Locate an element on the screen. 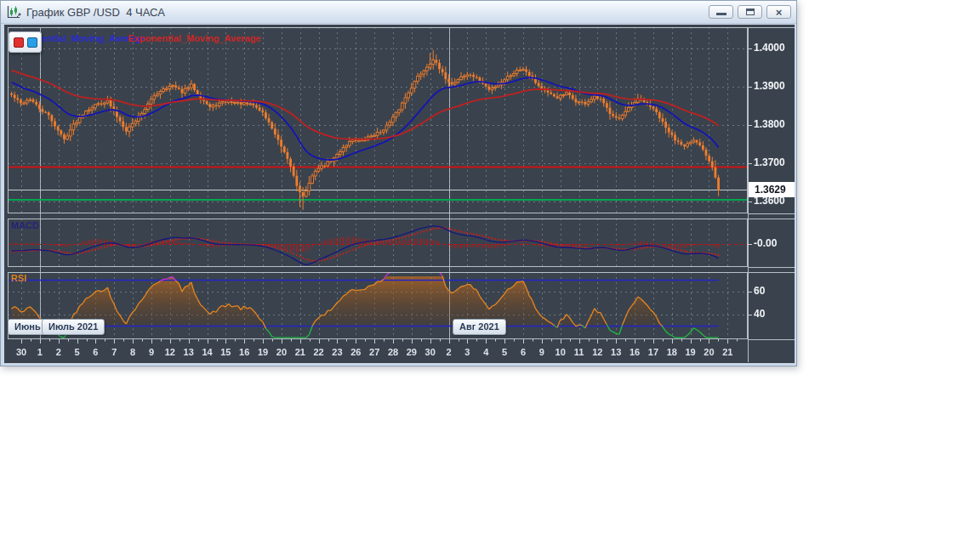  time-axis-day-label: 4 is located at coordinates (486, 352).